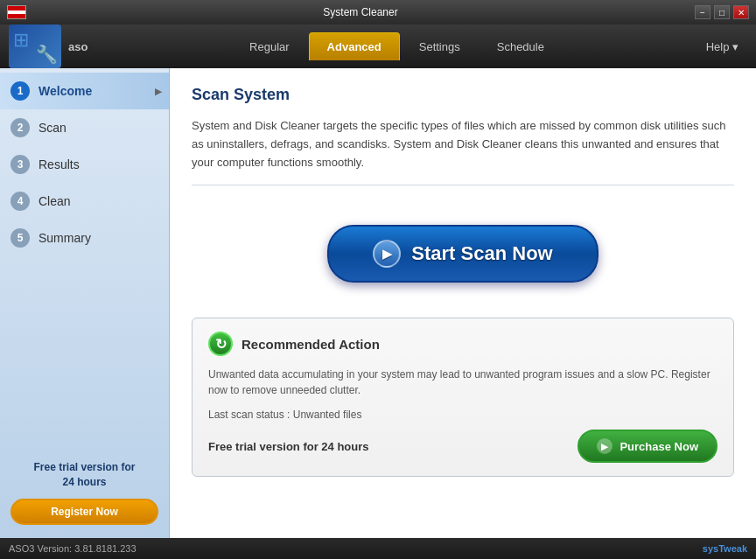 The height and width of the screenshot is (559, 756). Describe the element at coordinates (463, 344) in the screenshot. I see `recommended-header: ↻ Recommended Action` at that location.